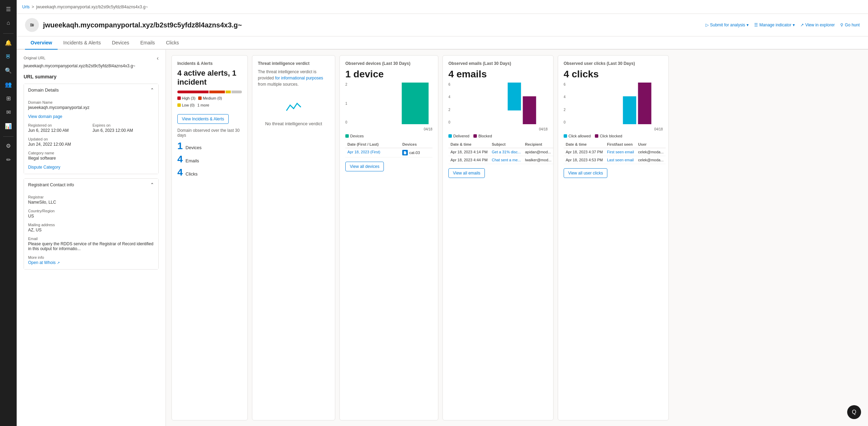 This screenshot has width=868, height=426. I want to click on explorer-label: View in explorer, so click(820, 25).